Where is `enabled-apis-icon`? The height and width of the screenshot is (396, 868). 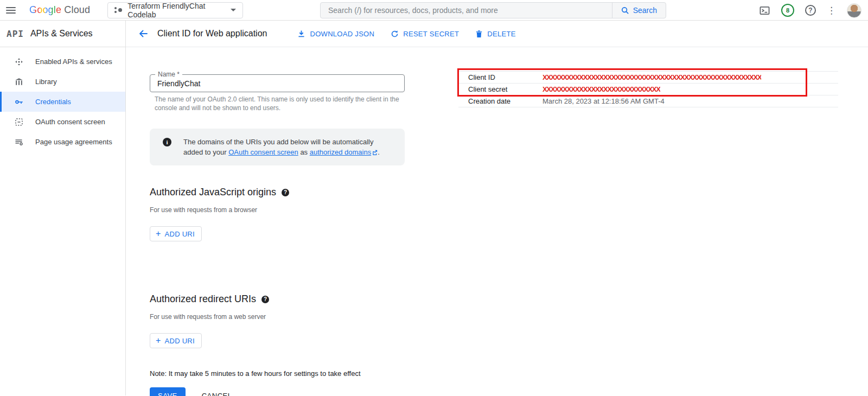 enabled-apis-icon is located at coordinates (19, 62).